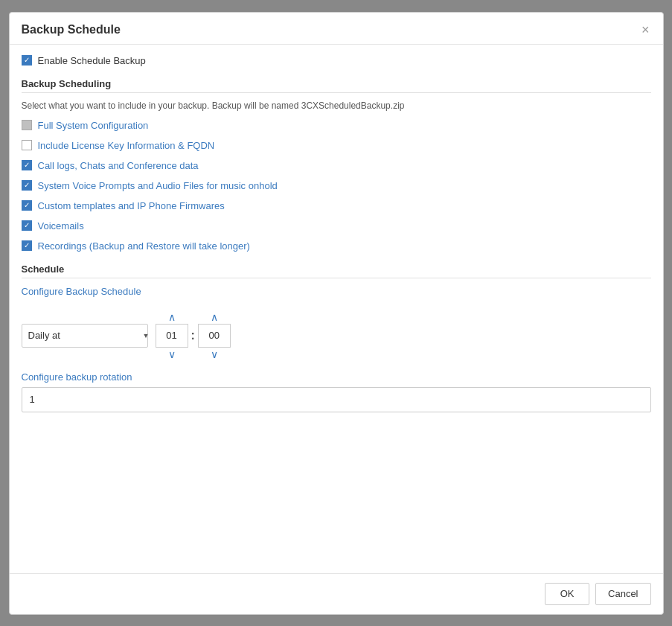 Image resolution: width=672 pixels, height=626 pixels. I want to click on time-colon: :, so click(193, 336).